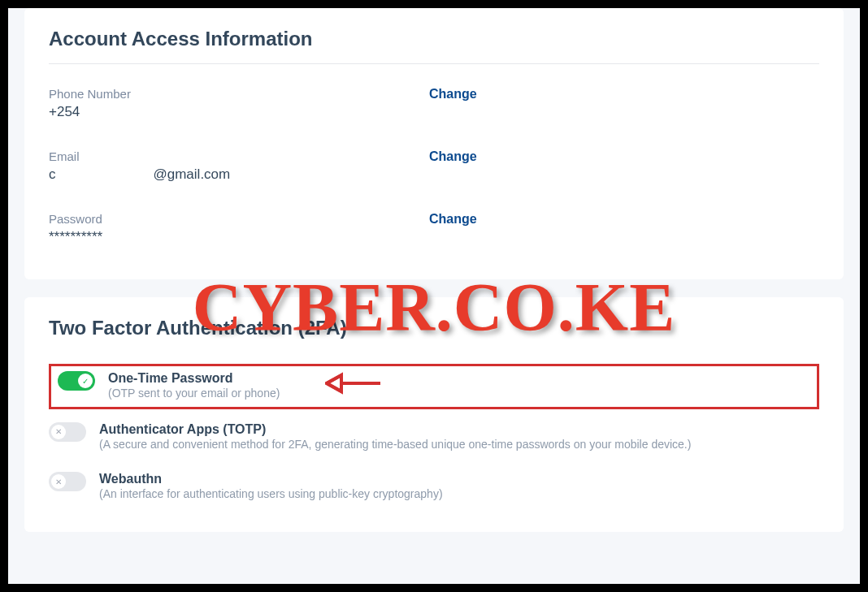 The image size is (868, 592). I want to click on twofa-title: Two Factor Authentication (2FA), so click(434, 328).